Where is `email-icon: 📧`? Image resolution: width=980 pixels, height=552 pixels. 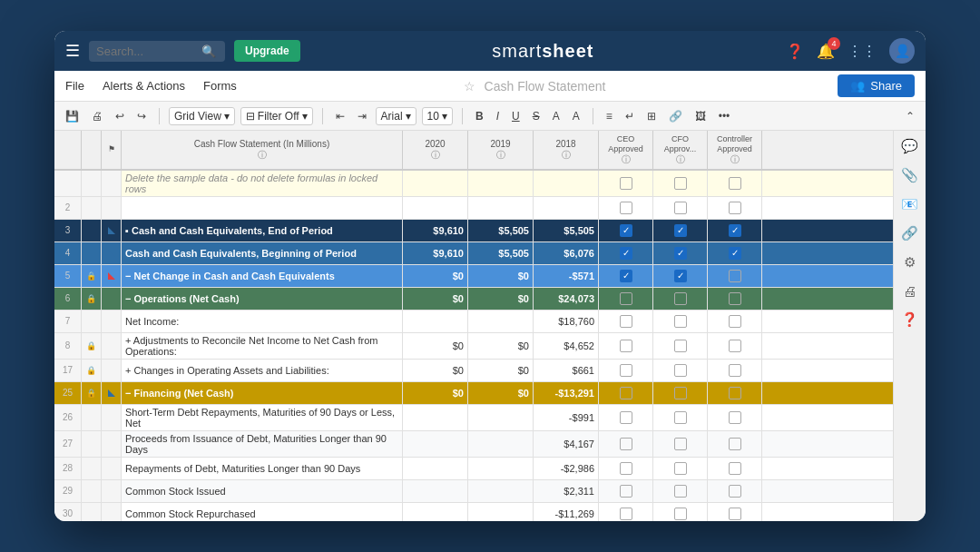 email-icon: 📧 is located at coordinates (909, 204).